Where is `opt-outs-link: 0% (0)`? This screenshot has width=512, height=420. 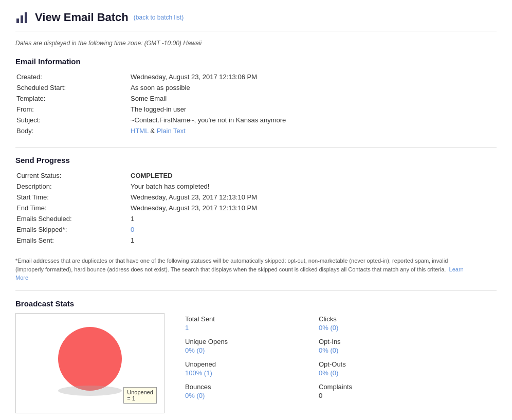
opt-outs-link: 0% (0) is located at coordinates (328, 373).